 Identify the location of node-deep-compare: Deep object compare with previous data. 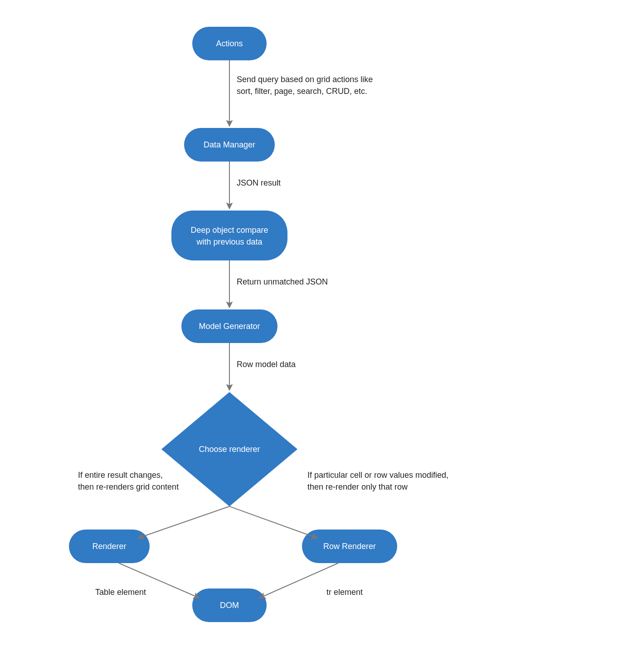
(229, 235).